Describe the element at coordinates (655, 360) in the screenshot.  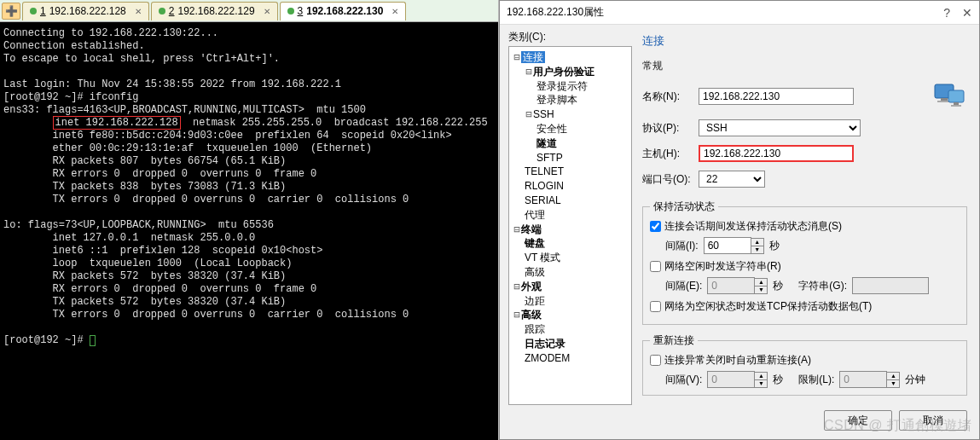
I see `auto-reconnect-checkbox` at that location.